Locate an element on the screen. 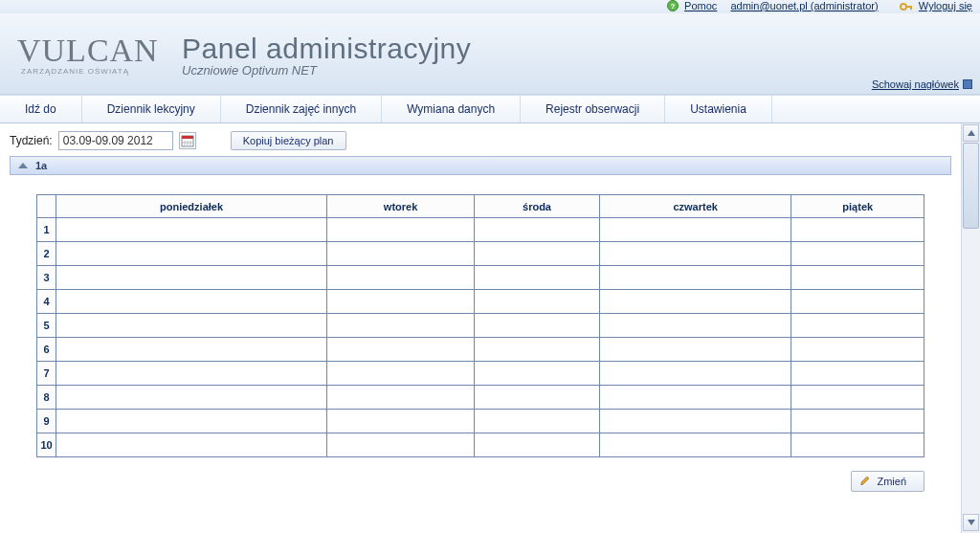  logo-text: VULCAN is located at coordinates (100, 51).